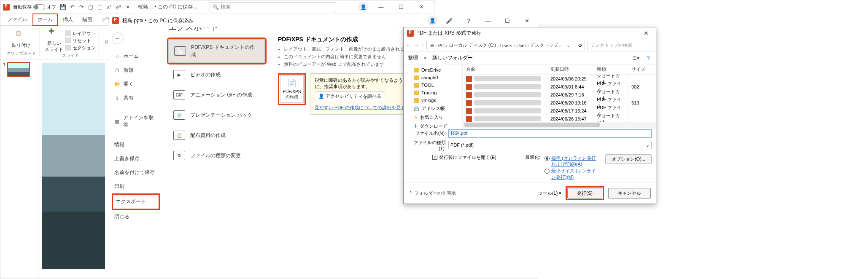 Image resolution: width=868 pixels, height=279 pixels. What do you see at coordinates (39, 7) in the screenshot?
I see `toggle-pill` at bounding box center [39, 7].